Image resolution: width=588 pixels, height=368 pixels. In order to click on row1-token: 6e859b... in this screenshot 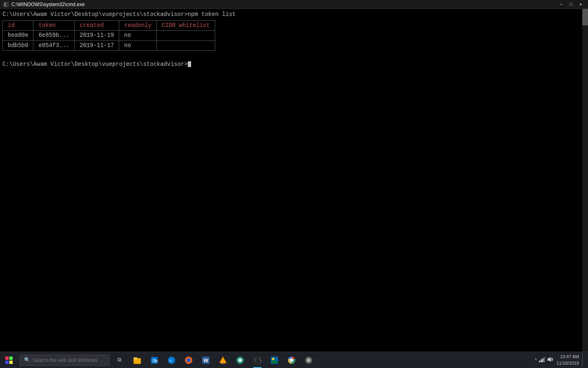, I will do `click(54, 36)`.